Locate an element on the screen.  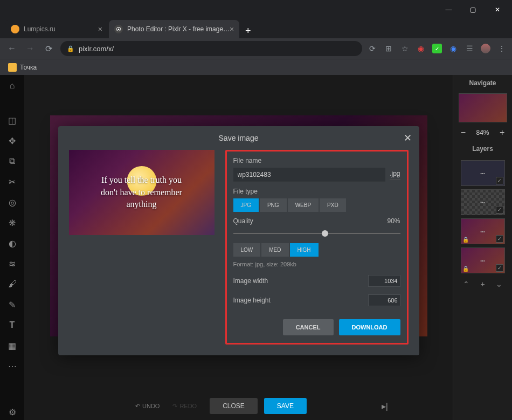
layer-add-icon: + is located at coordinates (482, 284).